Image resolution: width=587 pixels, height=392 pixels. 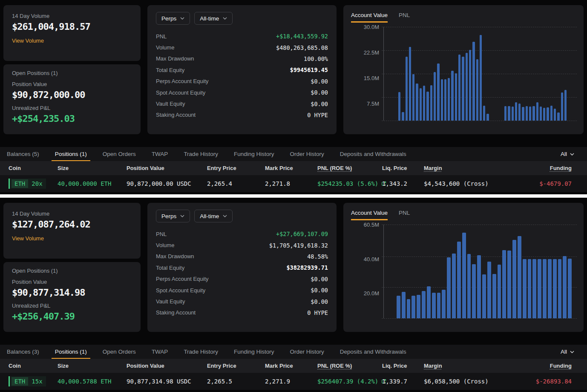 I want to click on stat-row: Total Equity$38282939.71, so click(x=242, y=268).